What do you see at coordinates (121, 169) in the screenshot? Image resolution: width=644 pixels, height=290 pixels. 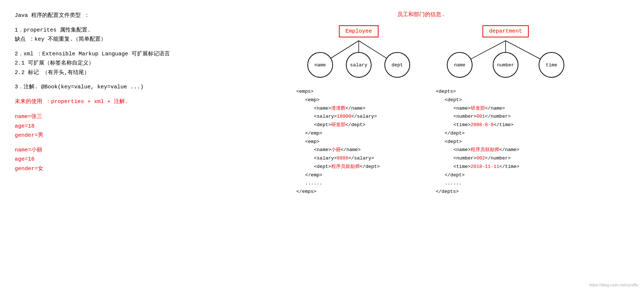 I see `prop-gender-2: gender=女` at bounding box center [121, 169].